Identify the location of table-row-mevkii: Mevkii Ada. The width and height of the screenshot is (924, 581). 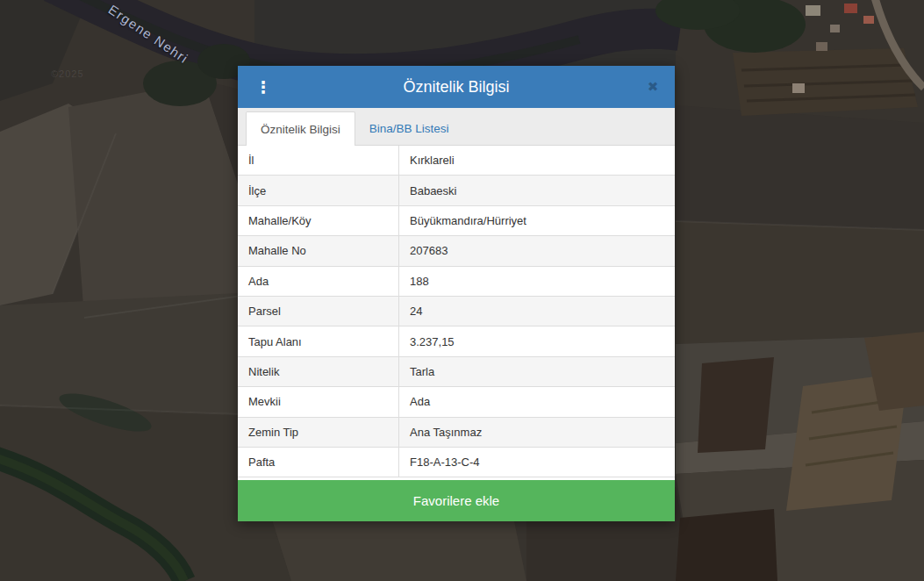
(456, 402).